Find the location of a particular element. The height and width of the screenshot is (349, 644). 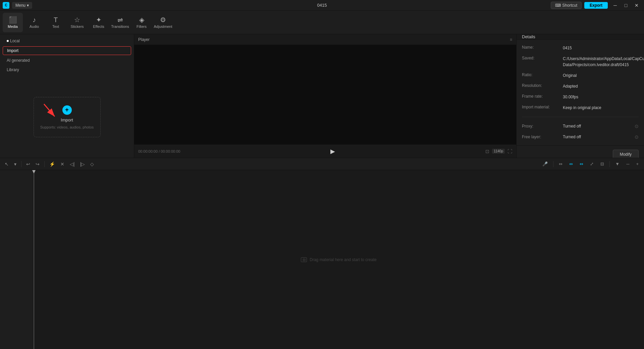

link-all-button: ⇔ is located at coordinates (561, 164).